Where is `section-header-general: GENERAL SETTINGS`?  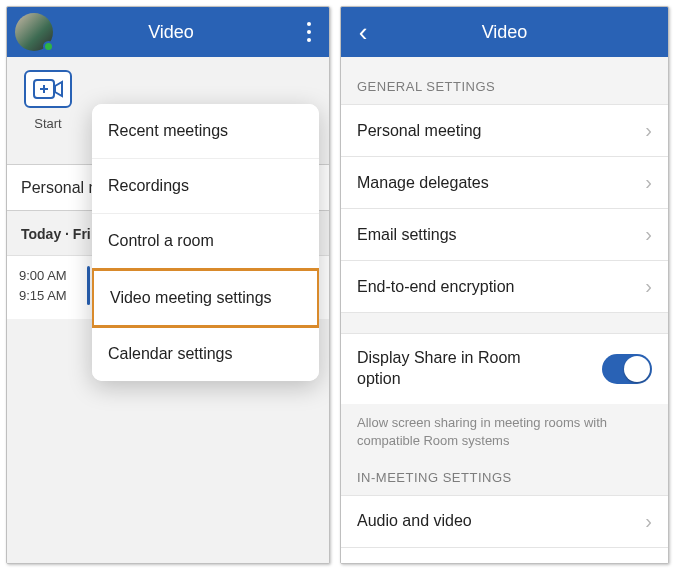 section-header-general: GENERAL SETTINGS is located at coordinates (504, 80).